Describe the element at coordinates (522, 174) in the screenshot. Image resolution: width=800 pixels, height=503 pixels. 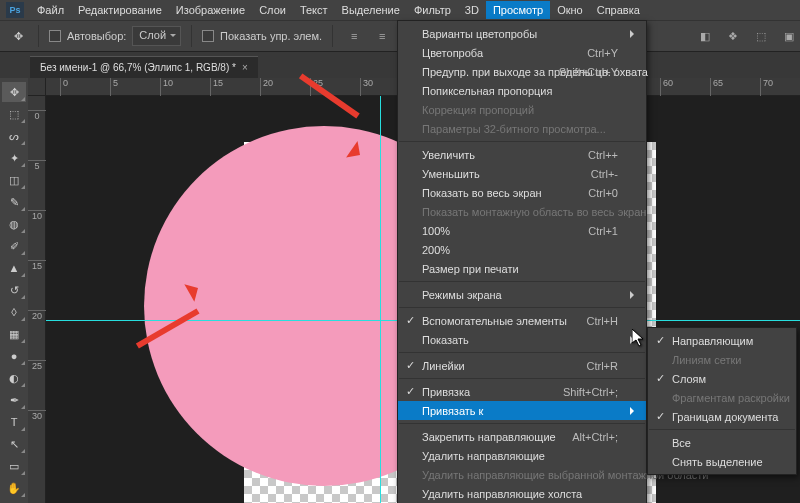
I see `menu-item: УменьшитьCtrl+-` at that location.